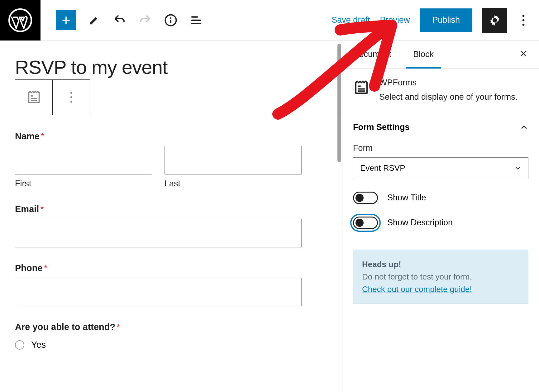  I want to click on chevron-down-icon, so click(518, 168).